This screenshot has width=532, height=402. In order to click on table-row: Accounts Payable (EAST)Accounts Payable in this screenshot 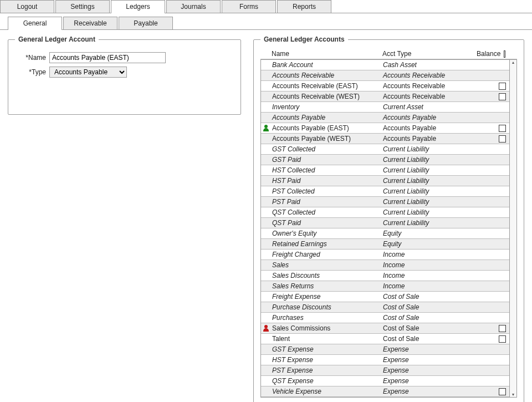, I will do `click(385, 129)`.